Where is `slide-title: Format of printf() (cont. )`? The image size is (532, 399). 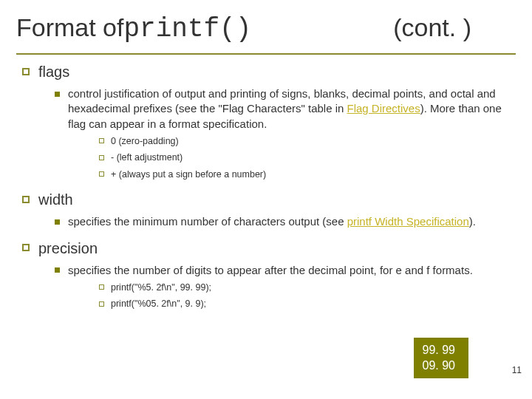
slide-title: Format of printf() (cont. ) is located at coordinates (266, 29).